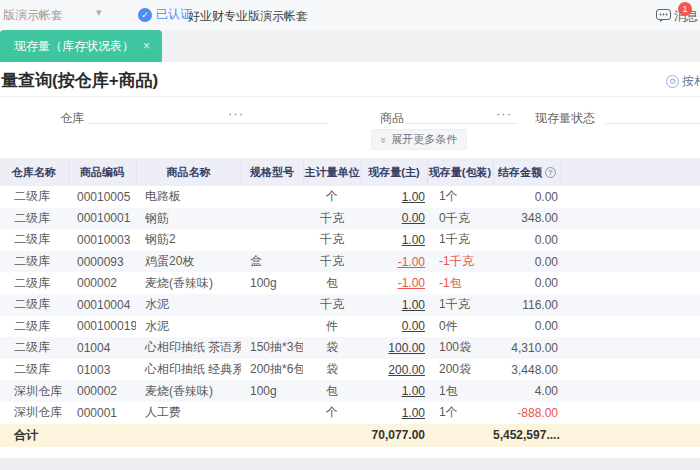 The width and height of the screenshot is (700, 470). Describe the element at coordinates (174, 14) in the screenshot. I see `verified-label: 已认证` at that location.